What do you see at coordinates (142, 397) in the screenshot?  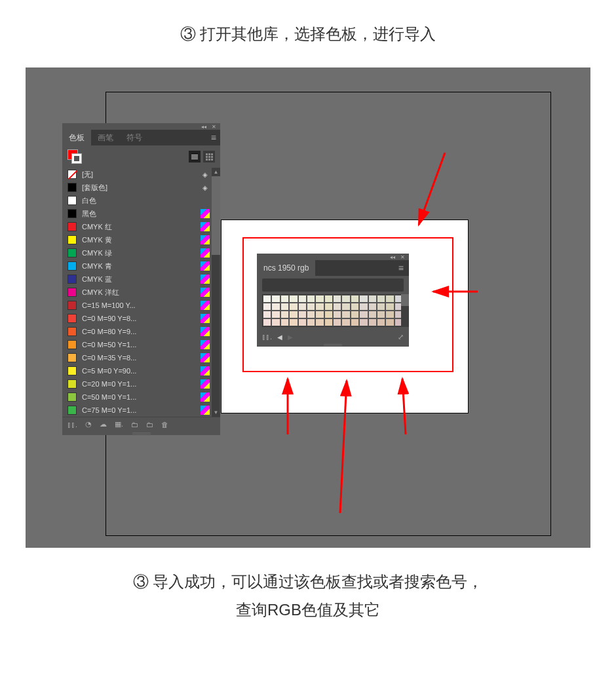 I see `swatch-row: C=50 M=0 Y=1...` at bounding box center [142, 397].